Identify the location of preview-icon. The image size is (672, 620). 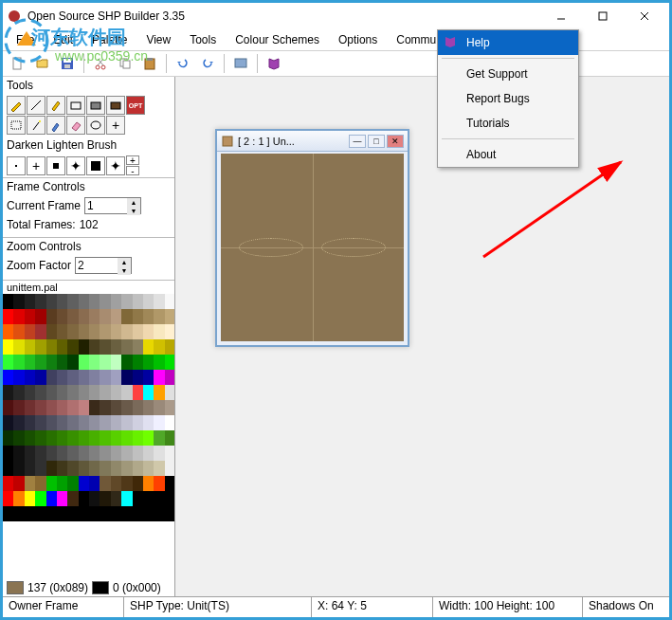
(241, 64).